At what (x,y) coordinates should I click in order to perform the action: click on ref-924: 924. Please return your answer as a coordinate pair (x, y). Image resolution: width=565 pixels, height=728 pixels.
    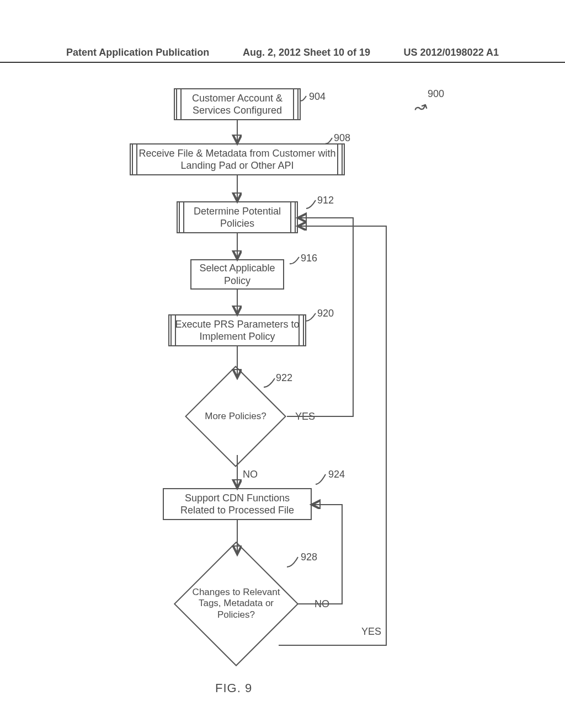
    Looking at the image, I should click on (337, 474).